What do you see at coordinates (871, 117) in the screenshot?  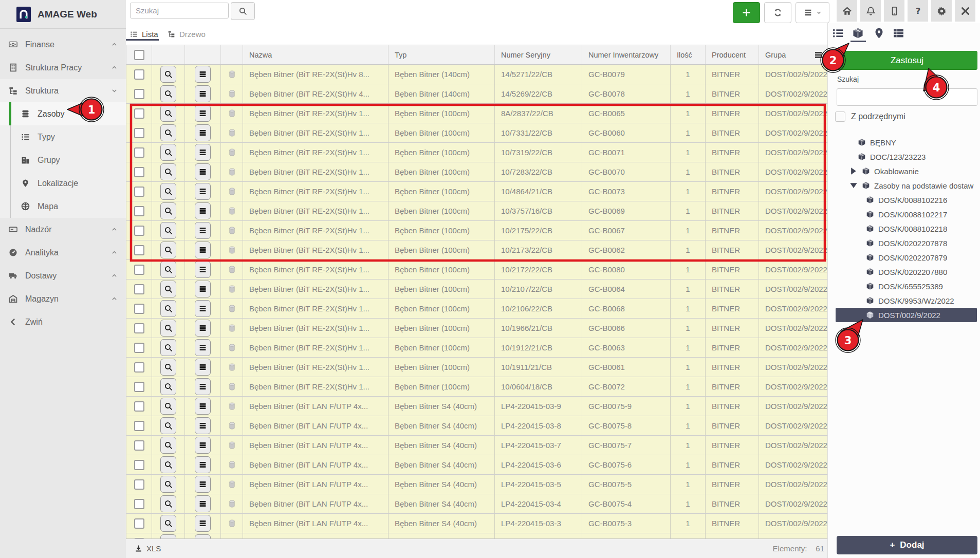 I see `with-children-option: Z podrzędnymi` at bounding box center [871, 117].